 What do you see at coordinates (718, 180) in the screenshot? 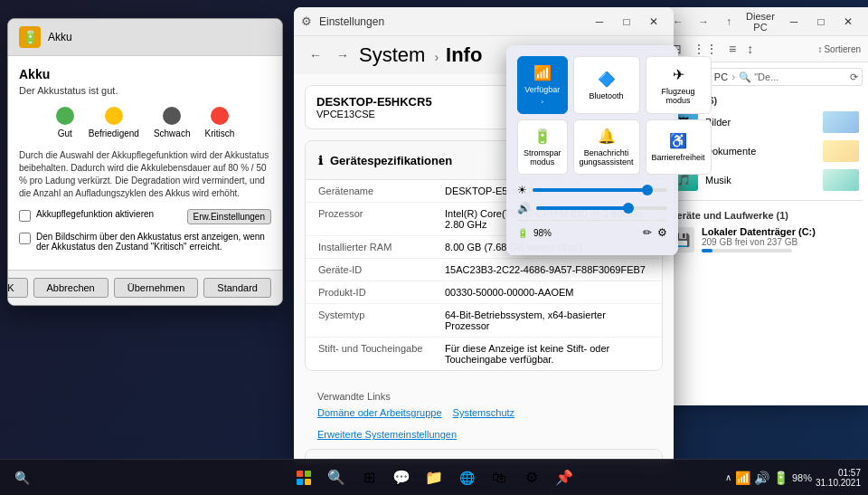
I see `musik-label: Musik` at bounding box center [718, 180].